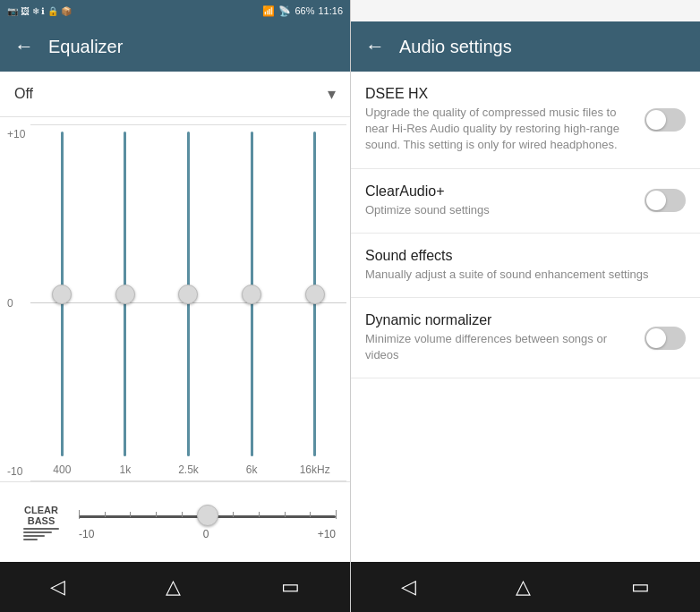 Image resolution: width=700 pixels, height=612 pixels. What do you see at coordinates (456, 47) in the screenshot?
I see `page-title-right: Audio settings` at bounding box center [456, 47].